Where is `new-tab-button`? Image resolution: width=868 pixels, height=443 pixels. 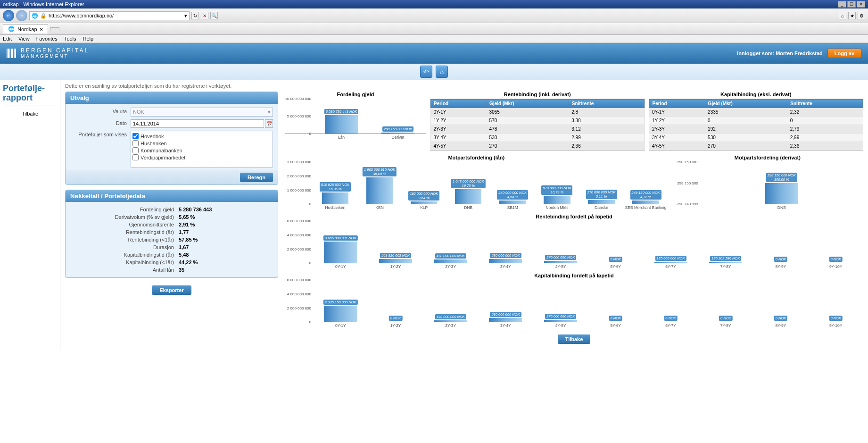 new-tab-button is located at coordinates (55, 29).